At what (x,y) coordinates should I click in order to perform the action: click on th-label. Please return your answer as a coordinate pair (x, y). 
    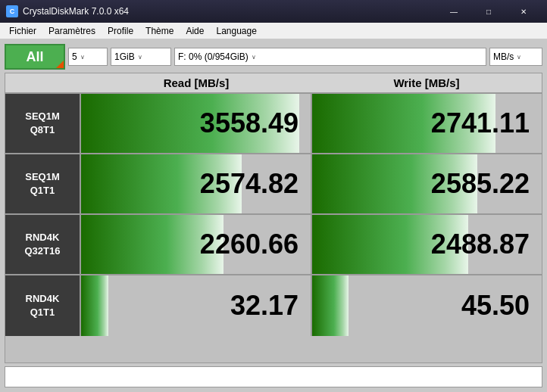
    Looking at the image, I should click on (43, 83).